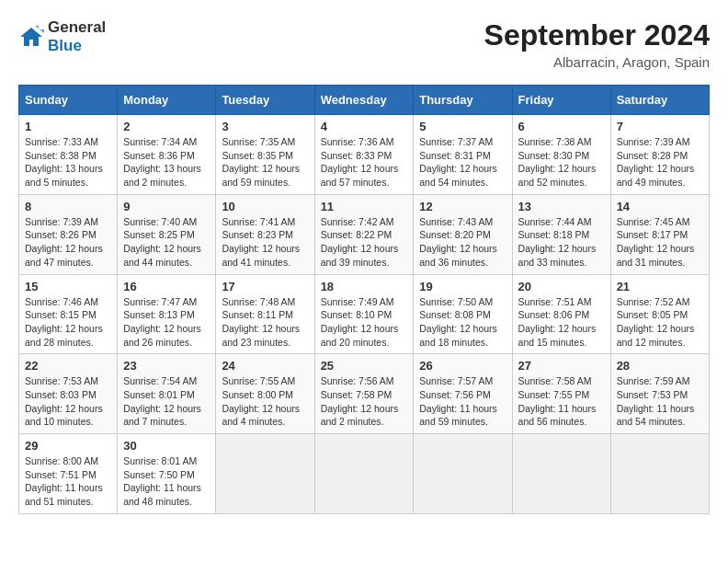 Image resolution: width=728 pixels, height=563 pixels. Describe the element at coordinates (63, 37) in the screenshot. I see `logo: General Blue` at that location.